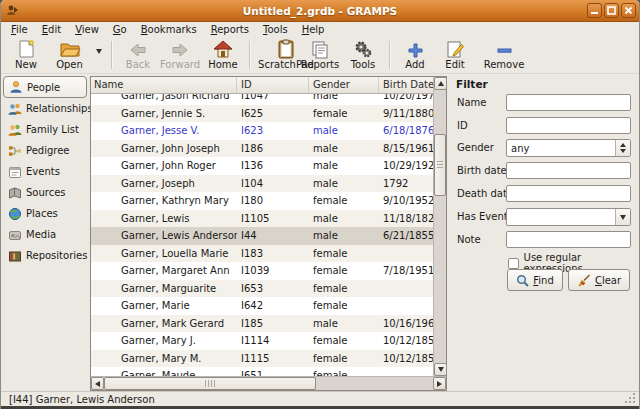  Describe the element at coordinates (440, 384) in the screenshot. I see `scroll-right-button` at that location.